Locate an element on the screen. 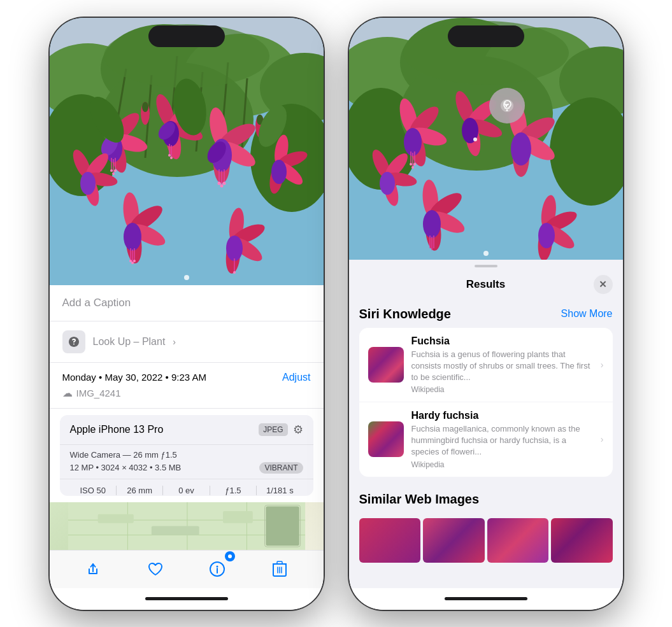 This screenshot has height=627, width=672. camera-wide: Wide Camera — 26 mm ƒ1.5 is located at coordinates (187, 454).